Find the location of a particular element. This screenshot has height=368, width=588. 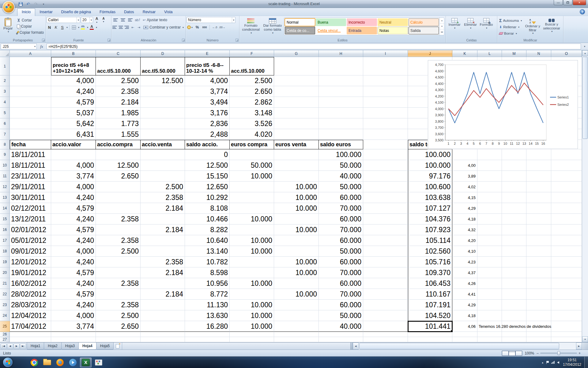

cell-J12: 100.600 is located at coordinates (430, 187).